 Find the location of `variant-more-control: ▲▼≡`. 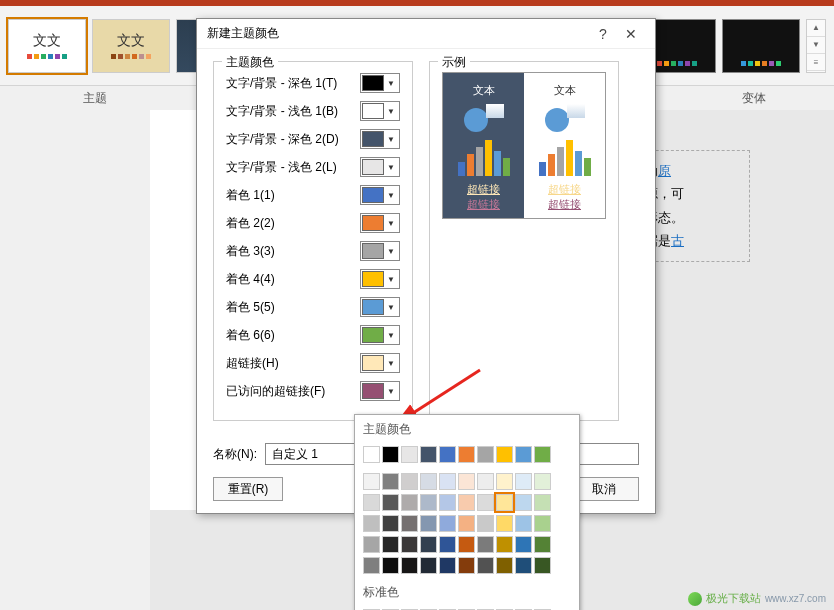

variant-more-control: ▲▼≡ is located at coordinates (816, 46).